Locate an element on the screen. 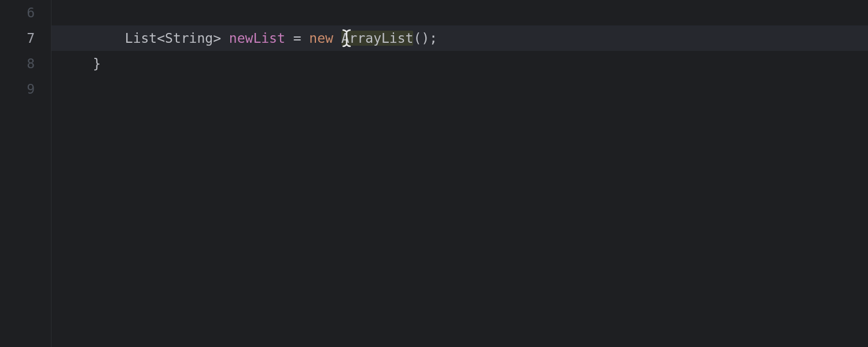 The image size is (868, 347). line-number: 8 is located at coordinates (25, 64).